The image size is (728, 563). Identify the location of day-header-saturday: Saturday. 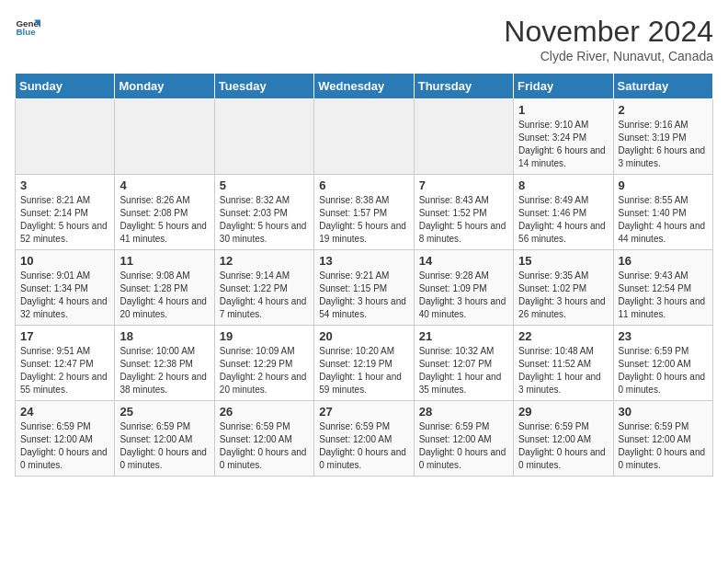
(663, 86).